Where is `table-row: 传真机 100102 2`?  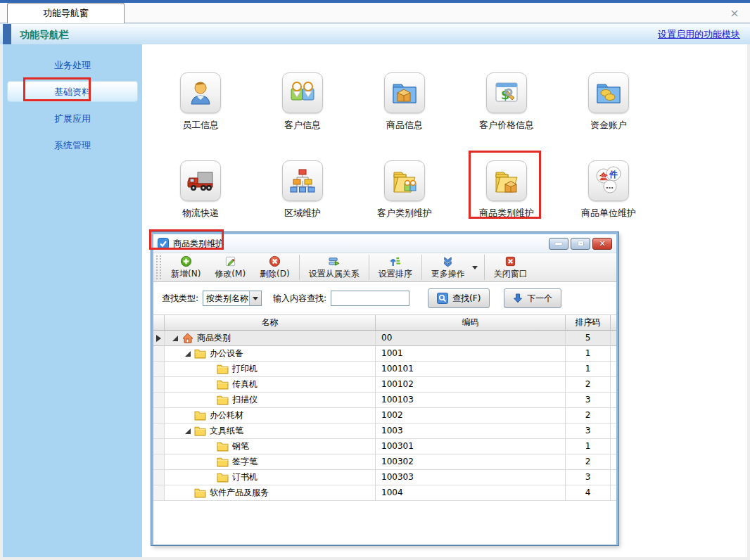
table-row: 传真机 100102 2 is located at coordinates (385, 385).